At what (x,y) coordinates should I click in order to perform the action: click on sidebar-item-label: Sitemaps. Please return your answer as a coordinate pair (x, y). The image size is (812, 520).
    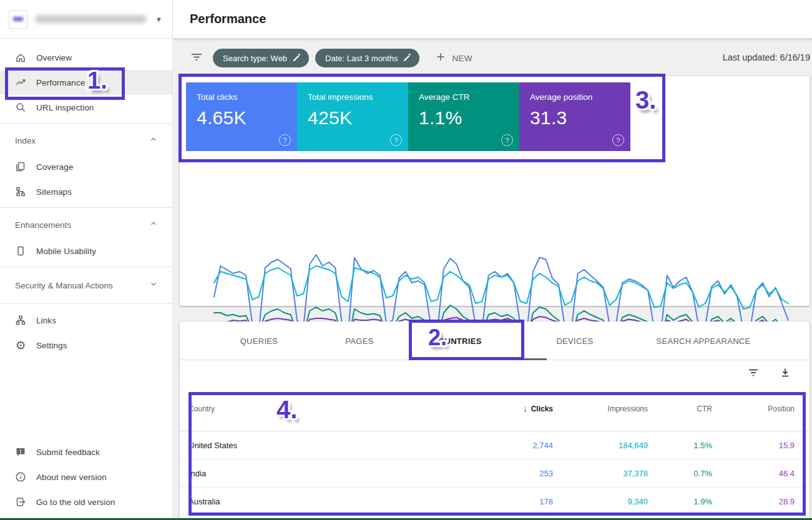
    Looking at the image, I should click on (54, 192).